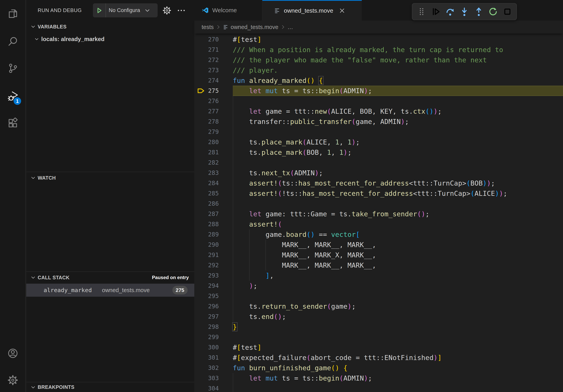  What do you see at coordinates (479, 12) in the screenshot?
I see `step-out-button` at bounding box center [479, 12].